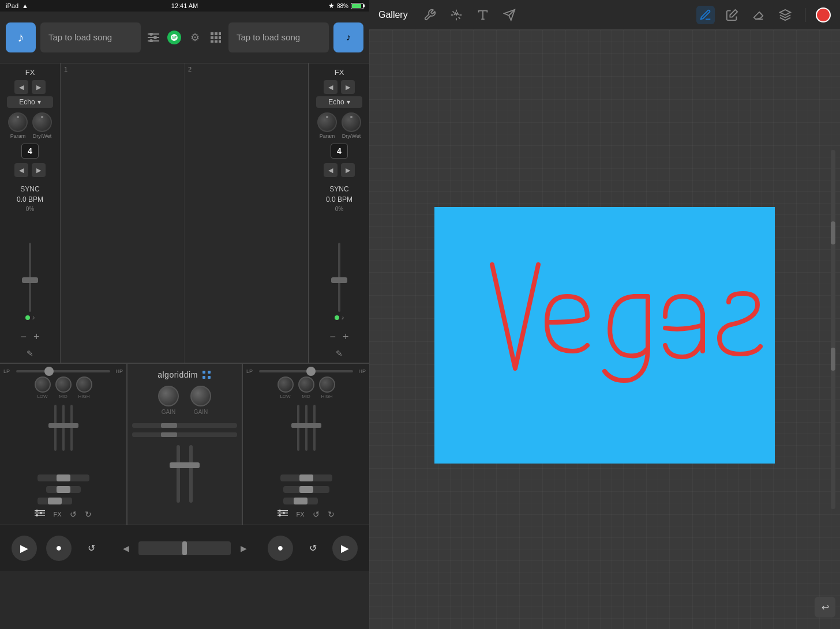 The width and height of the screenshot is (840, 629). Describe the element at coordinates (456, 15) in the screenshot. I see `magic-wand-tool` at that location.